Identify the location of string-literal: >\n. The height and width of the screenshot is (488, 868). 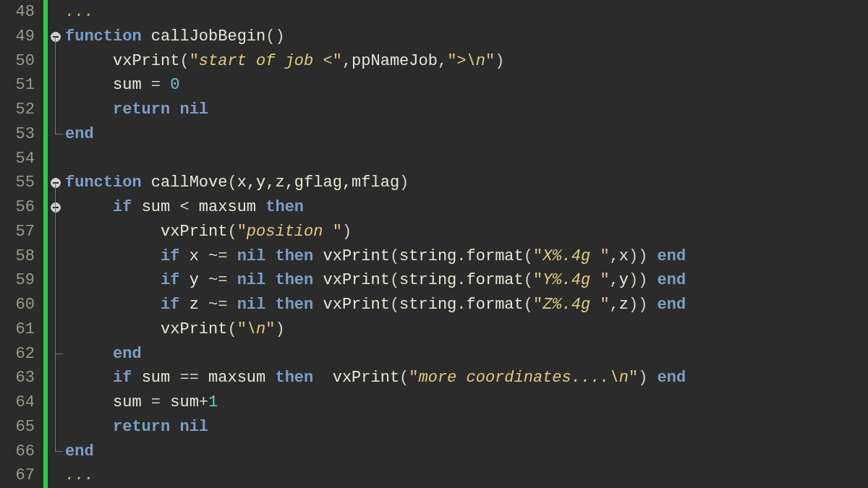
(471, 61).